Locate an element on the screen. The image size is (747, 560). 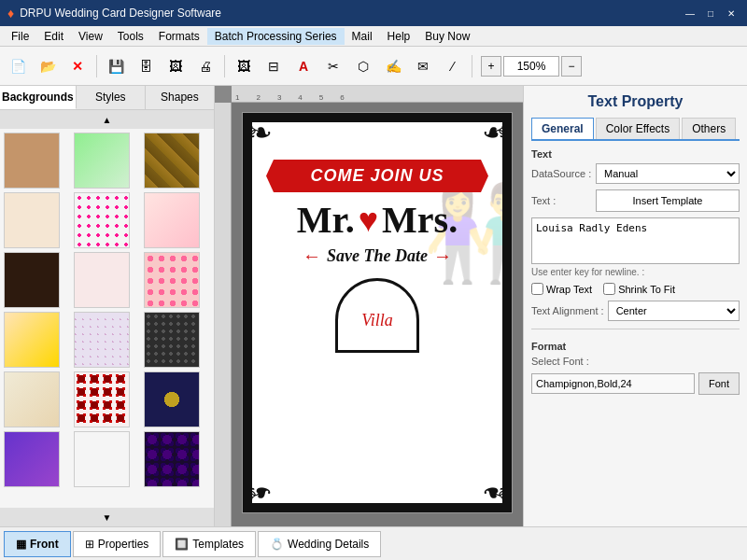
toolbar-shapes: ⬡ is located at coordinates (363, 66).